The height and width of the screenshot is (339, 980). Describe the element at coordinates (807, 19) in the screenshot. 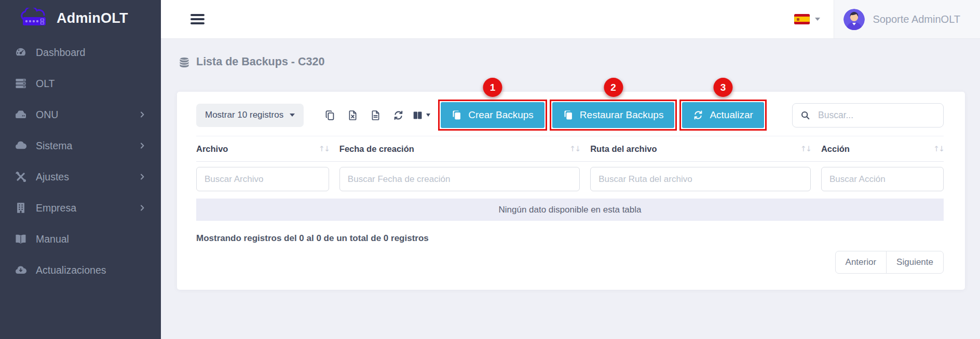

I see `language-dropdown` at that location.